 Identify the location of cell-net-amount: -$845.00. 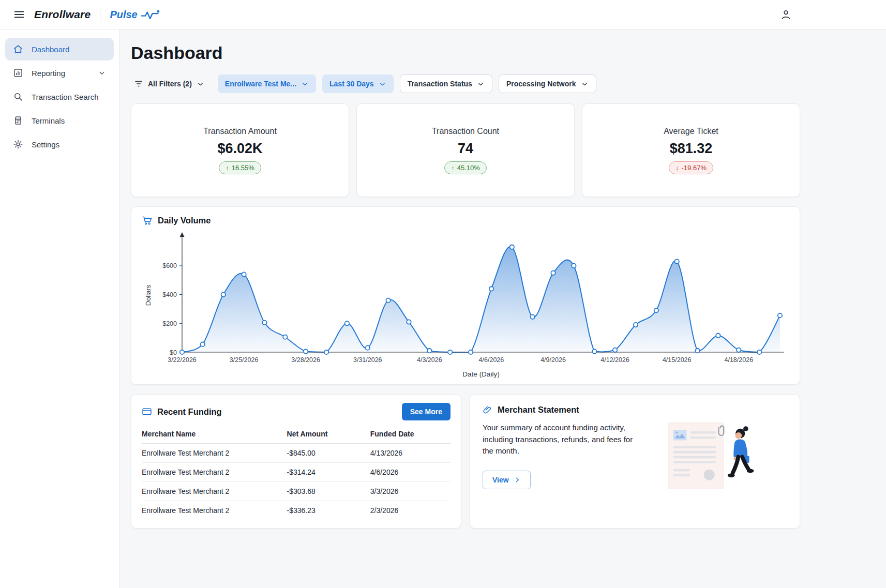
(329, 453).